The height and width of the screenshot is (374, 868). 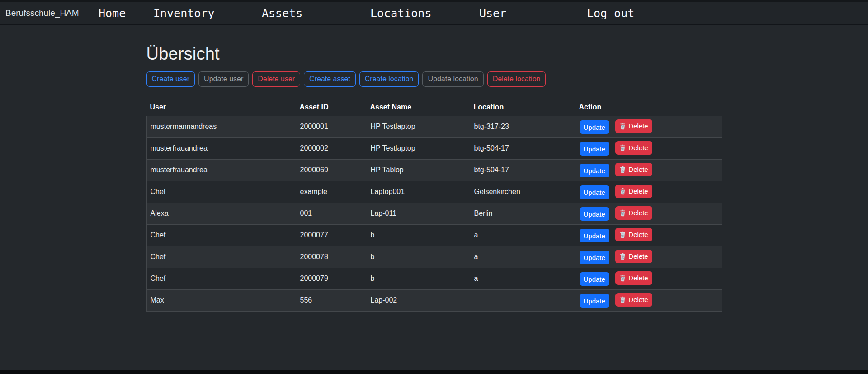 I want to click on column-header-action: Action, so click(x=649, y=107).